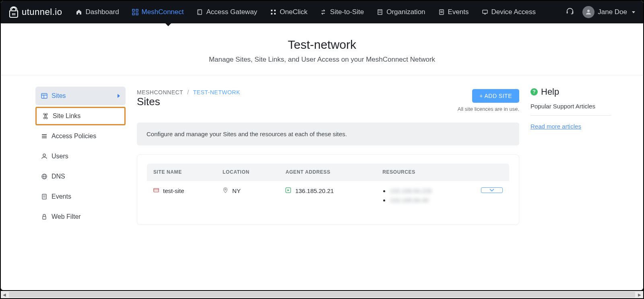  What do you see at coordinates (79, 12) in the screenshot?
I see `home-icon` at bounding box center [79, 12].